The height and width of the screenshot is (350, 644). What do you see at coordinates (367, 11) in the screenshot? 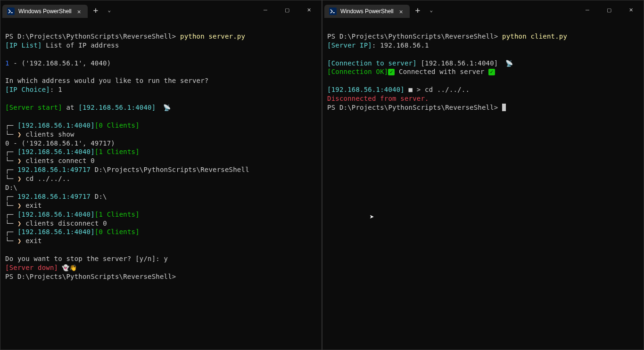
I see `tab-title: Windows PowerShell` at bounding box center [367, 11].